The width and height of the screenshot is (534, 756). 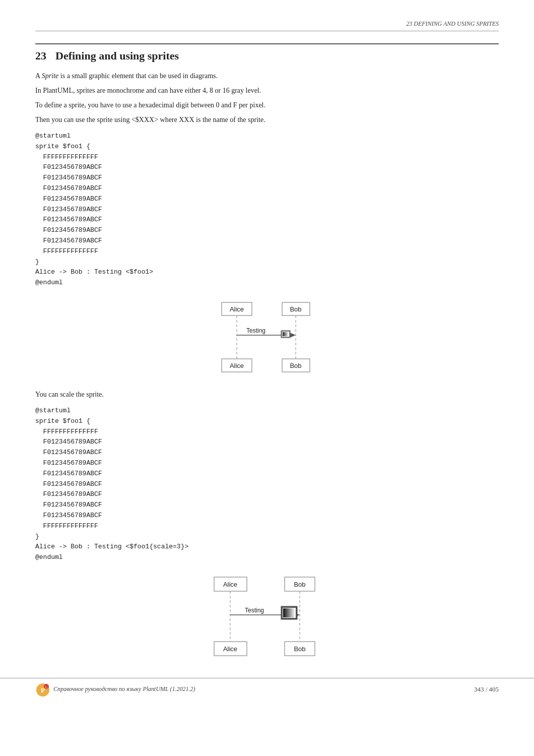 I want to click on paragraph-1: A Sprite is a small graphic element that…, so click(x=267, y=76).